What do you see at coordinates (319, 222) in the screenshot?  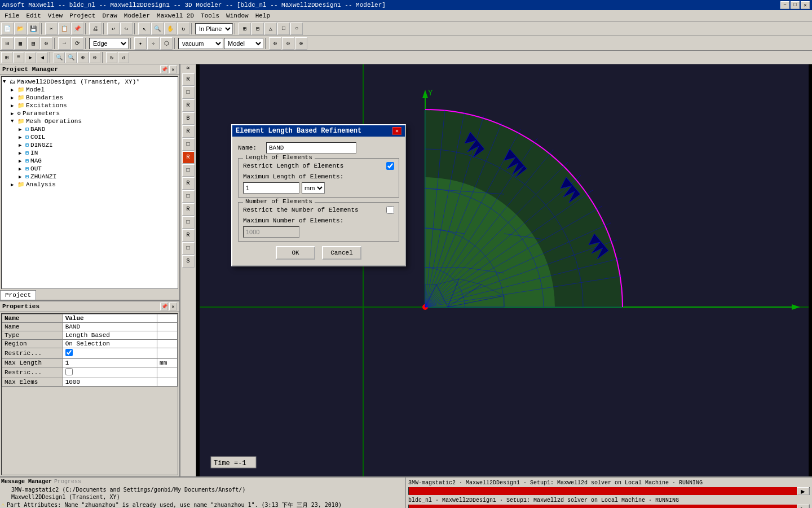 I see `number-group: Number of Elements Restrict the Number o…` at bounding box center [319, 222].